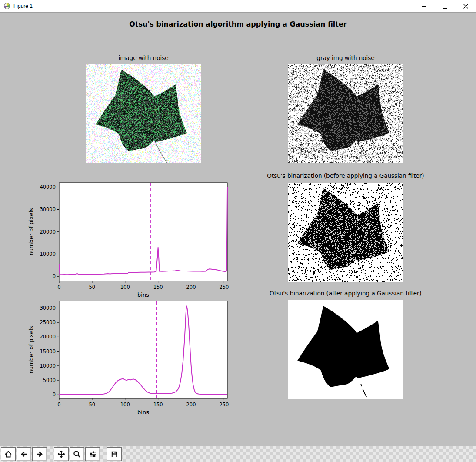 This screenshot has height=462, width=476. I want to click on close-icon, so click(466, 6).